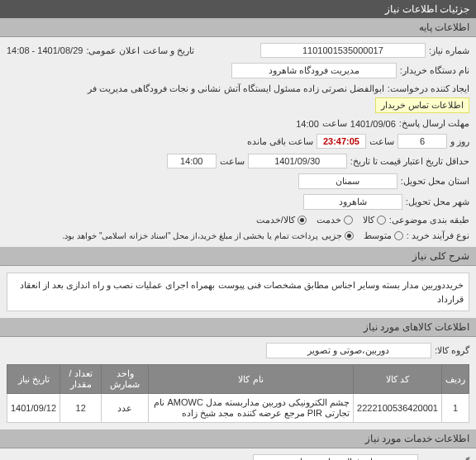 The height and width of the screenshot is (460, 476). Describe the element at coordinates (456, 380) in the screenshot. I see `goods-col-row: ردیف` at that location.